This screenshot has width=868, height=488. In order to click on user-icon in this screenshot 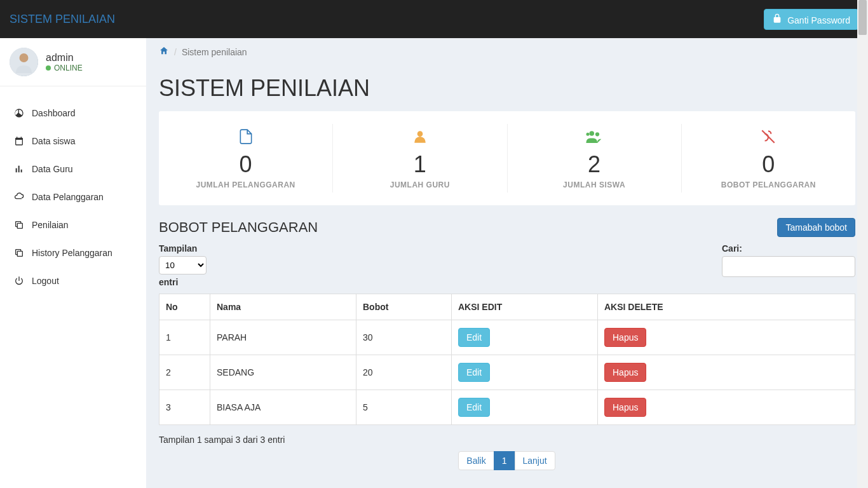, I will do `click(419, 137)`.